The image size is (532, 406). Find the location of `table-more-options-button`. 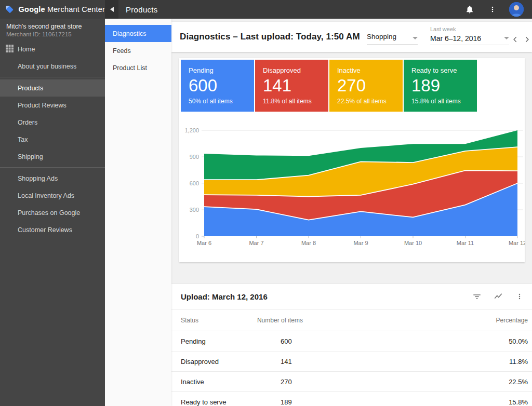

table-more-options-button is located at coordinates (520, 296).